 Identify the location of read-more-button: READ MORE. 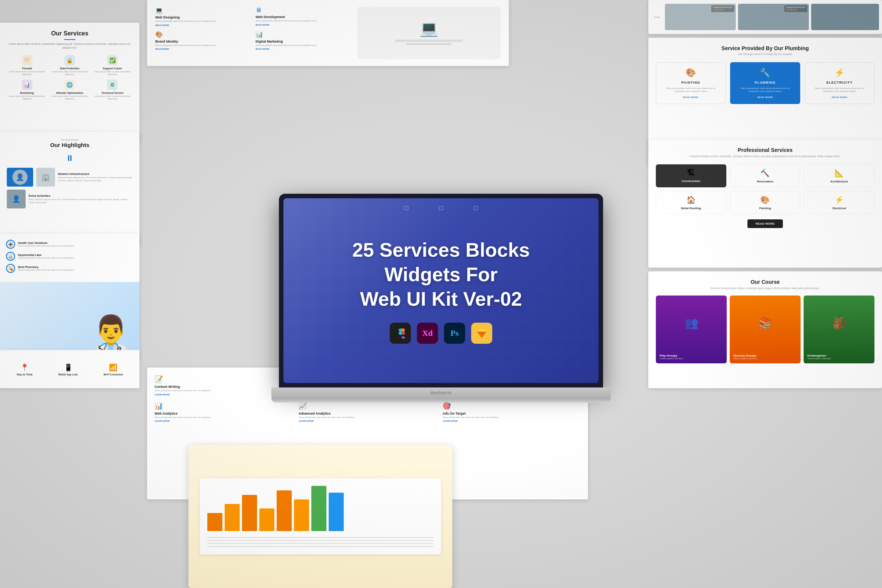
(765, 224).